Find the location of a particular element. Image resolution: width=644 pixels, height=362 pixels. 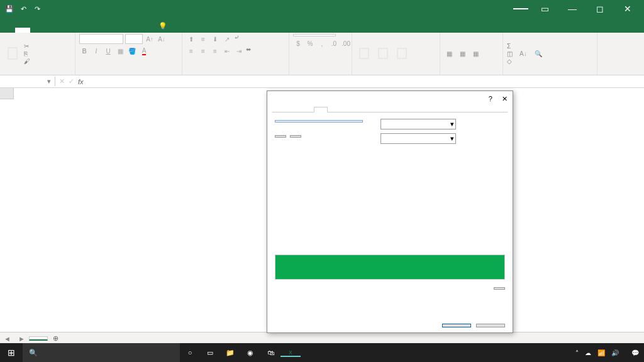

align-center-icon: ≡ is located at coordinates (203, 51).